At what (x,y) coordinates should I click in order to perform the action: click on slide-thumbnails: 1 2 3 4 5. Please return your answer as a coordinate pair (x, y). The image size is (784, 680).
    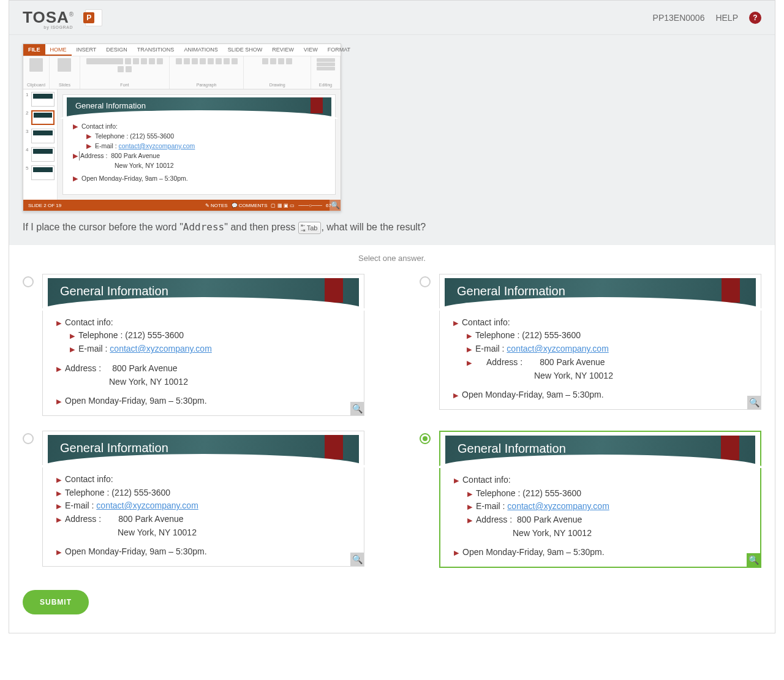
    Looking at the image, I should click on (40, 145).